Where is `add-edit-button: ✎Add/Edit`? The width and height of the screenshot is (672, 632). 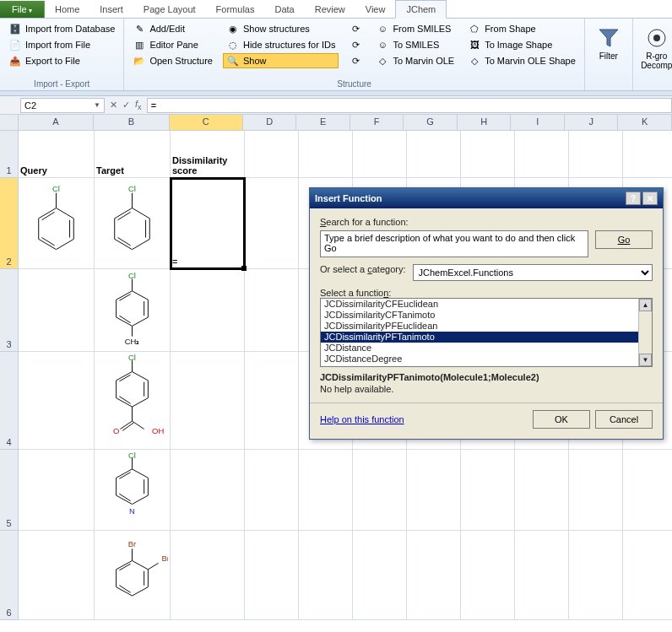
add-edit-button: ✎Add/Edit is located at coordinates (172, 29).